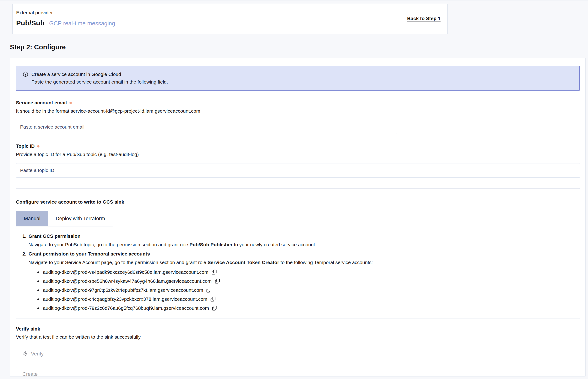  I want to click on tab-manual: Manual, so click(32, 219).